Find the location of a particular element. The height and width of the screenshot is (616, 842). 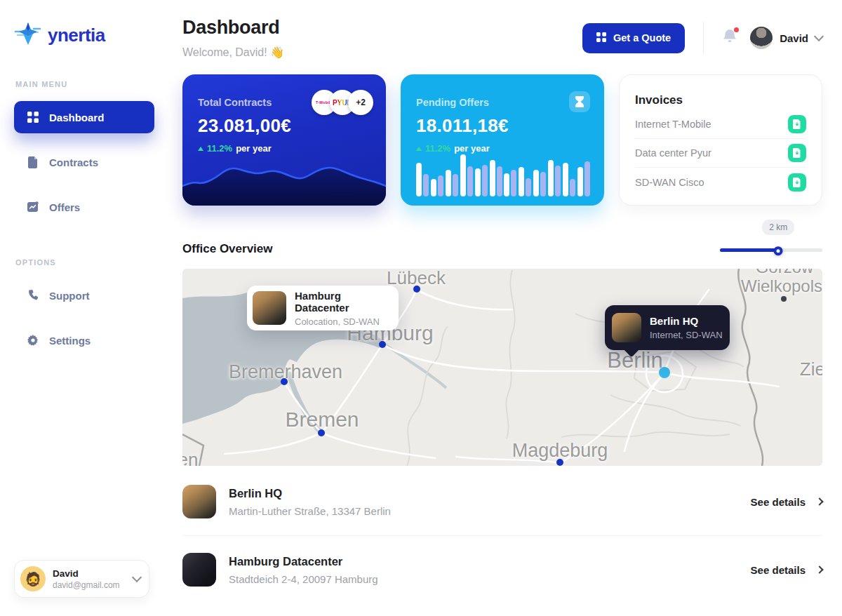

pending-offers-card: Pending Offers 18.011,18€ 11.2% per year is located at coordinates (502, 140).